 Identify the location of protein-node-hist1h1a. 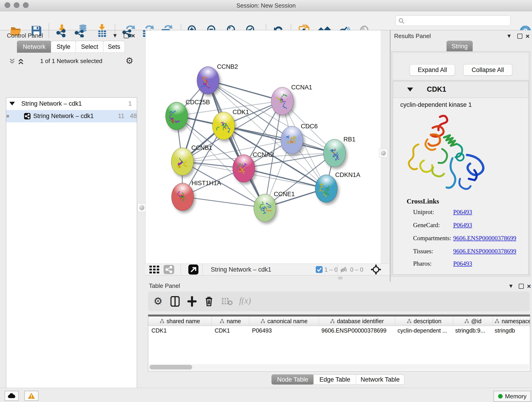
(183, 197).